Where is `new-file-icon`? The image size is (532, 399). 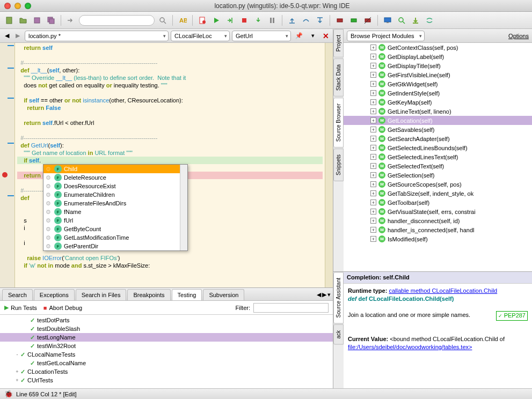 new-file-icon is located at coordinates (9, 20).